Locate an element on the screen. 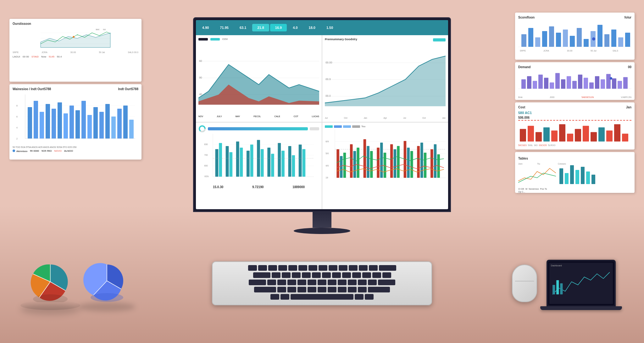  left-line-chart: 350C 510 is located at coordinates (75, 38).